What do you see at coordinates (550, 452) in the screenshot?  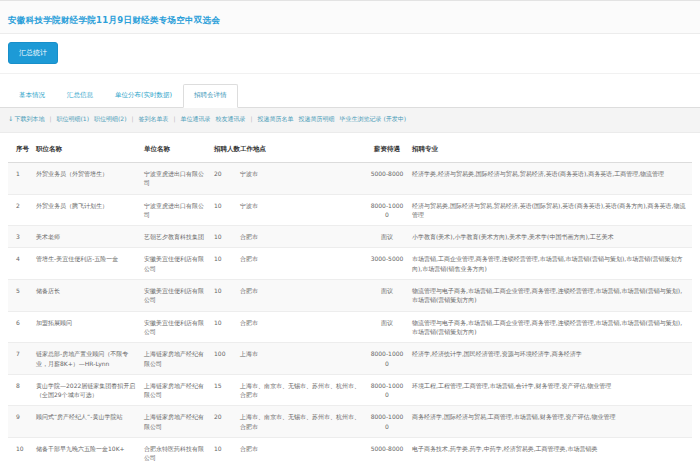 I see `cell-majors: 电子商务技术,药学类,药学,中药学,经济贸易类,工商管理类,市场营销类` at bounding box center [550, 452].